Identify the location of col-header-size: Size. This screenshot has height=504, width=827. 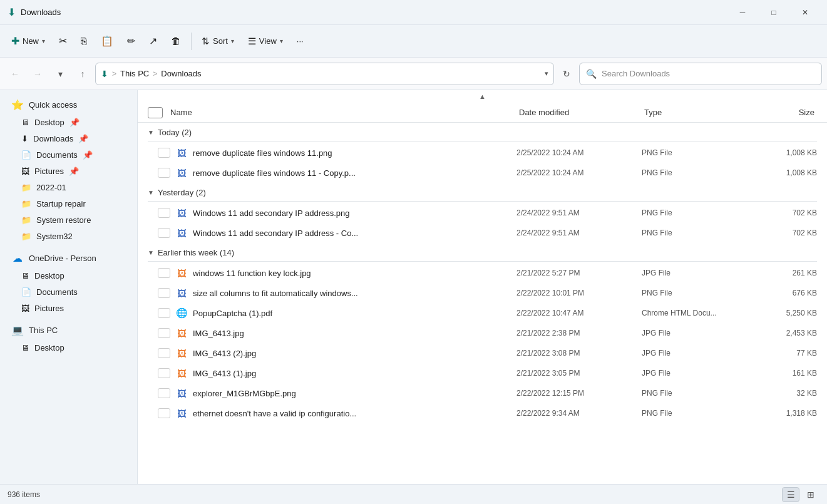
(786, 113).